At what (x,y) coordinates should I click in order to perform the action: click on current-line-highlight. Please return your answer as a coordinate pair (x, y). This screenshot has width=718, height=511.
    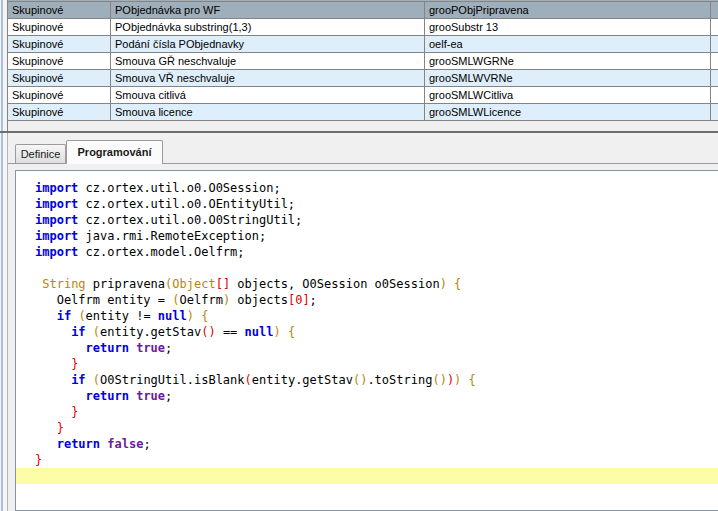
    Looking at the image, I should click on (367, 476).